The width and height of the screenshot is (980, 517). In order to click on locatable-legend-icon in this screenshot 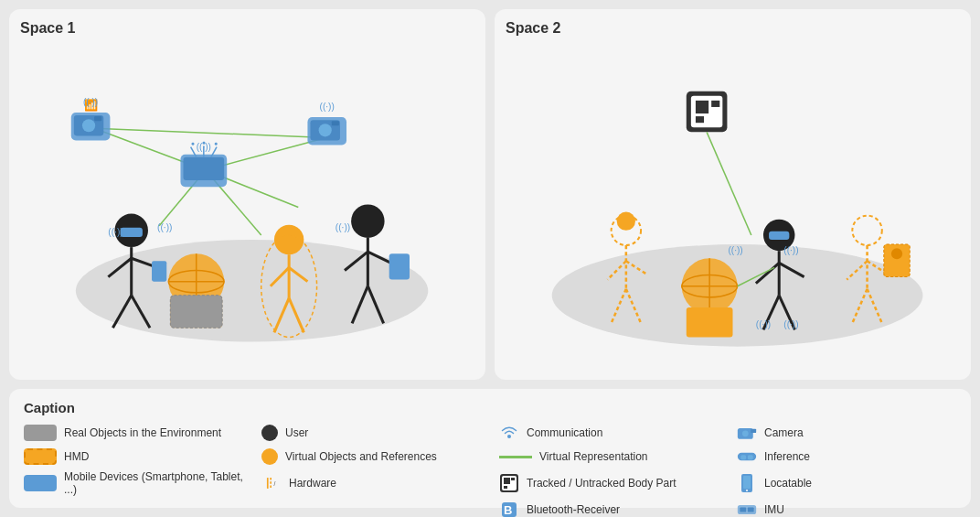, I will do `click(509, 483)`.